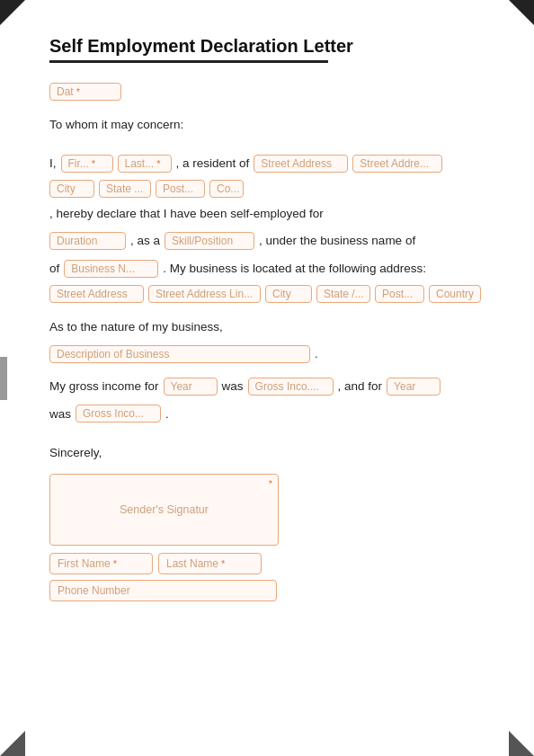 The image size is (534, 756). I want to click on first-name-label: Fir..., so click(79, 164).